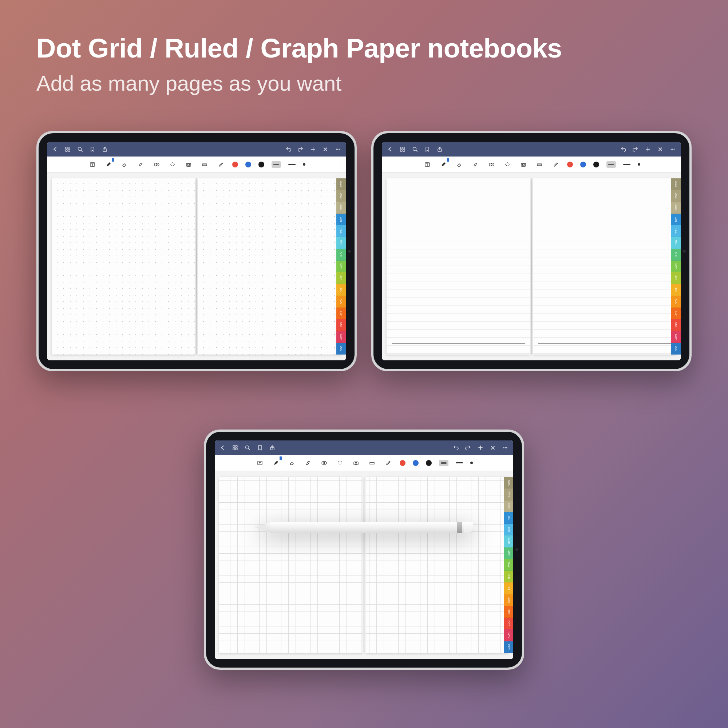 The width and height of the screenshot is (728, 728). I want to click on month-tab-mar: MAR, so click(341, 243).